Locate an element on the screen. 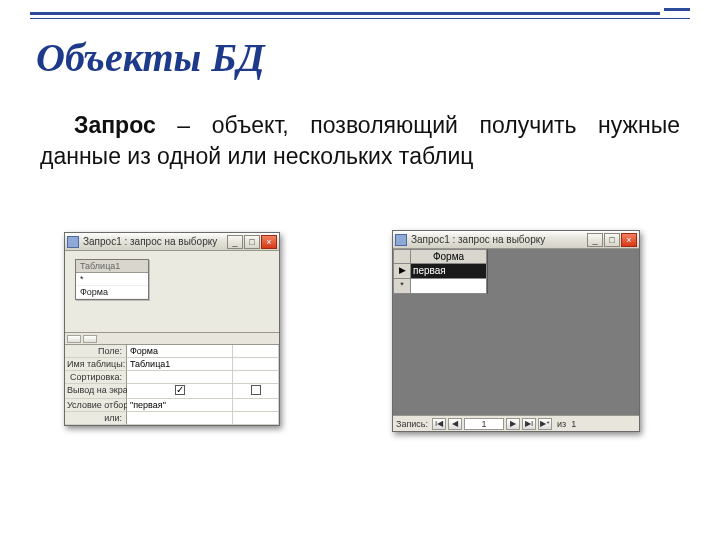  nav-next-button: ▶ is located at coordinates (513, 424).